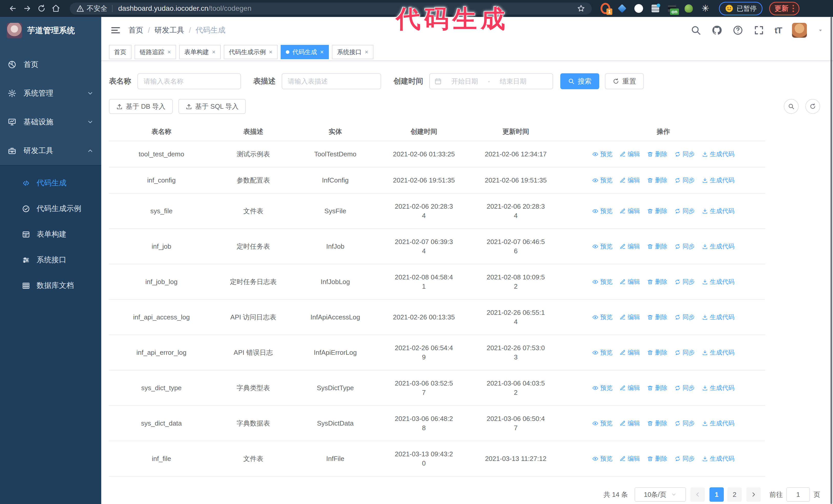  I want to click on blue-gem-extension-icon, so click(622, 8).